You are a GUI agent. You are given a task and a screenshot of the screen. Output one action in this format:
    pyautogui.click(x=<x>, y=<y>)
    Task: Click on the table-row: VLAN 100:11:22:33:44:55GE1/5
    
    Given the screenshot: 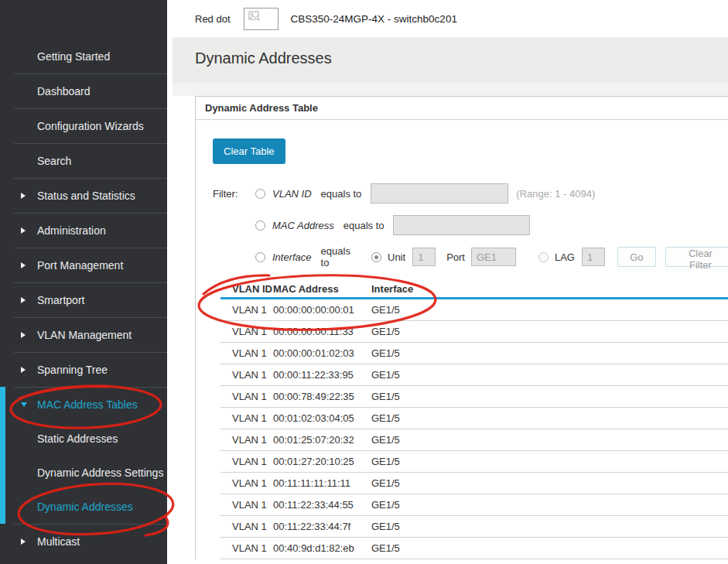 What is the action you would take?
    pyautogui.click(x=474, y=505)
    